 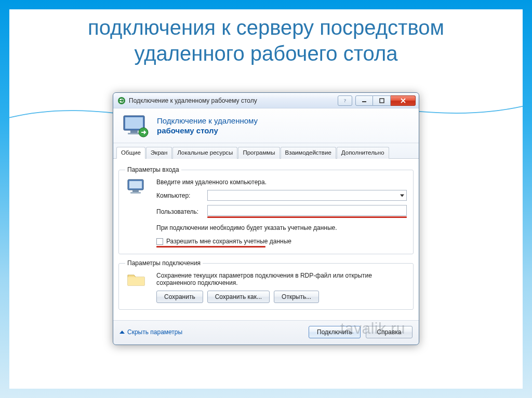 I want to click on minimize-button, so click(x=364, y=101).